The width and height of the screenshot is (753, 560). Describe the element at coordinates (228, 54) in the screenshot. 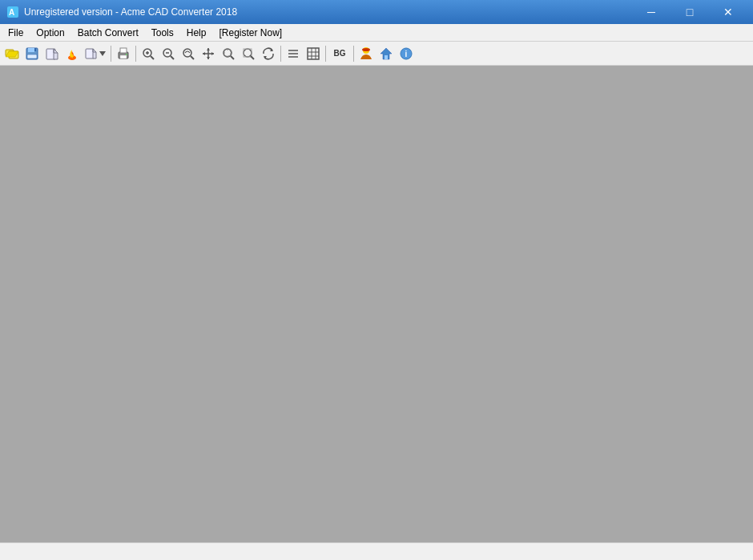

I see `zoom-window-button` at that location.